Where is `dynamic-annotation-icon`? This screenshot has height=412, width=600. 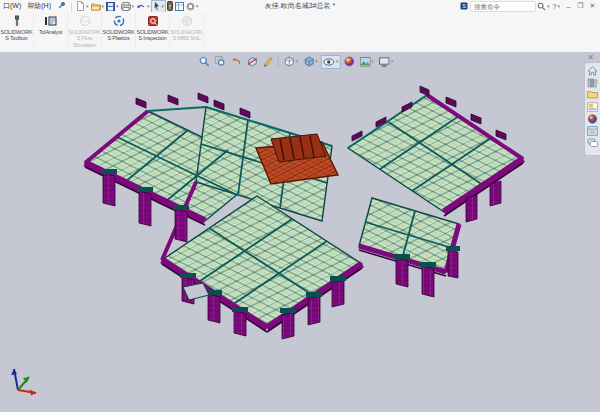 dynamic-annotation-icon is located at coordinates (268, 62).